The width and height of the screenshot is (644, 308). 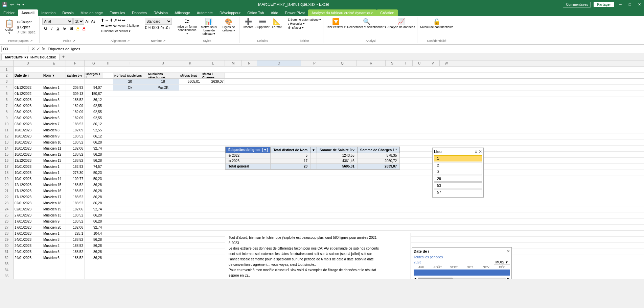 I want to click on cell: Musicien 16, so click(x=54, y=191).